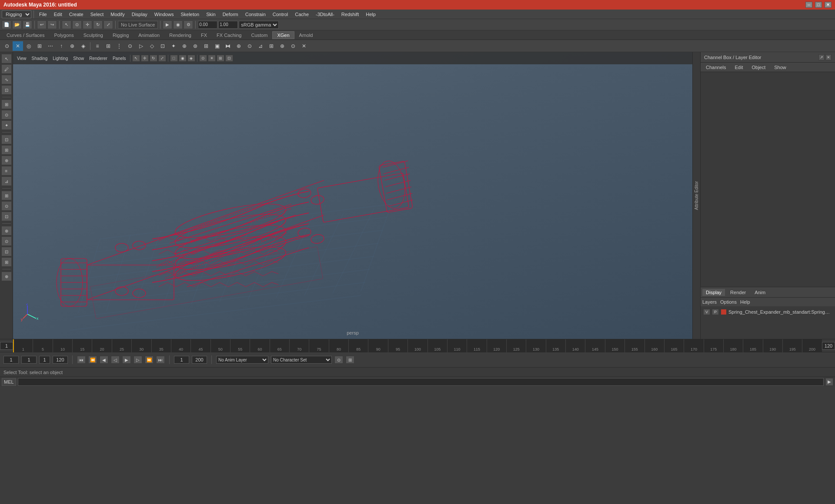 This screenshot has height=504, width=835. What do you see at coordinates (7, 115) in the screenshot?
I see `magnet-btn: ⊙` at bounding box center [7, 115].